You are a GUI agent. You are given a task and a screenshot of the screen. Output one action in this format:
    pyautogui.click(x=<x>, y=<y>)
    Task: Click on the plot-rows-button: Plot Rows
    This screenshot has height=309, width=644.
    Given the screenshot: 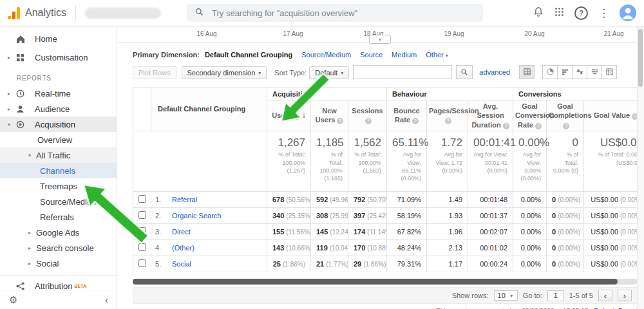 What is the action you would take?
    pyautogui.click(x=155, y=73)
    